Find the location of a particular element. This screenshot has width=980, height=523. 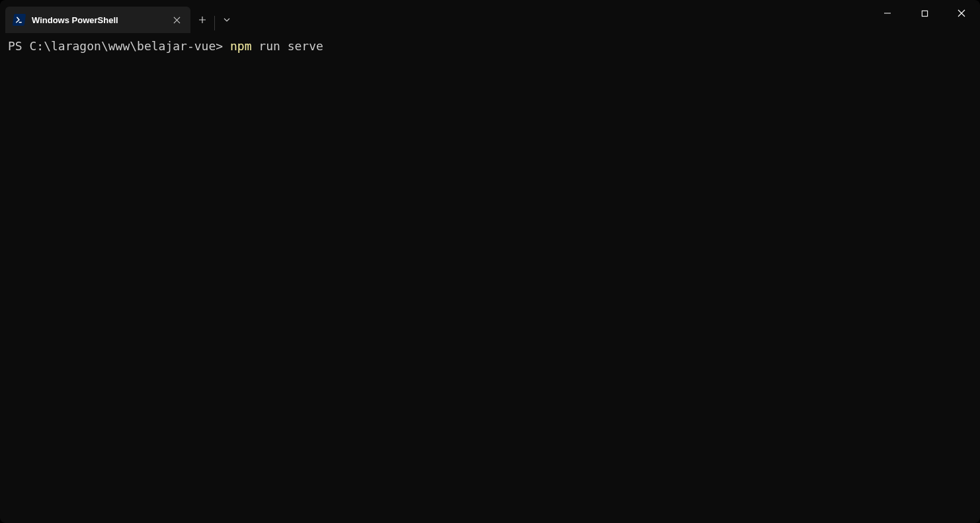

close-button is located at coordinates (961, 13).